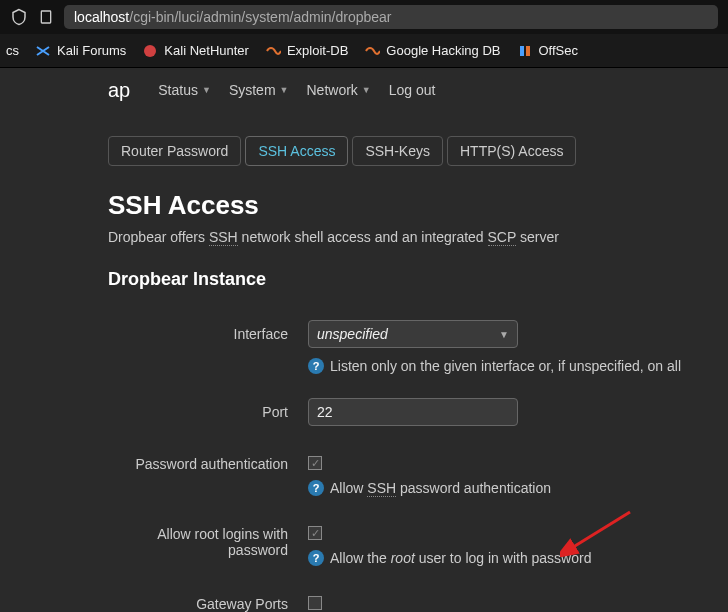 Image resolution: width=728 pixels, height=612 pixels. I want to click on bookmark-kali-forums: Kali Forums, so click(80, 51).